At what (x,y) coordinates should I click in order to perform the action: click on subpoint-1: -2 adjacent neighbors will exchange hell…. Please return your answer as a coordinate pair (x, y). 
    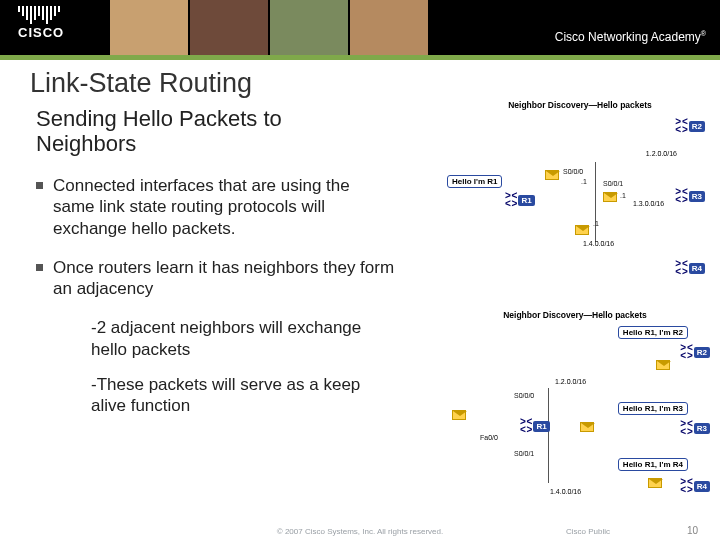
    Looking at the image, I should click on (236, 338).